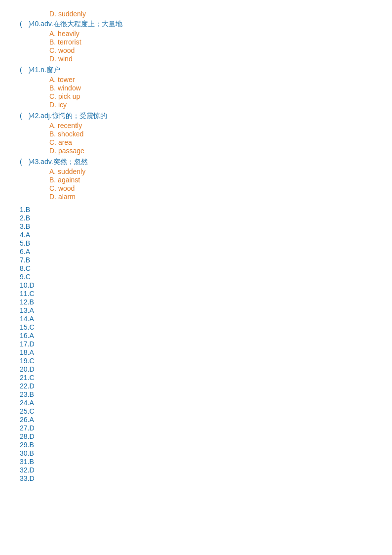 The width and height of the screenshot is (392, 555). What do you see at coordinates (211, 88) in the screenshot?
I see `option-41-b: B. window` at bounding box center [211, 88].